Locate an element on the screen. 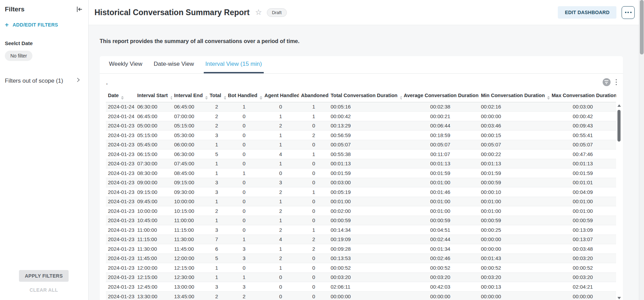 The image size is (644, 300). table-cell: 02:04:21 is located at coordinates (583, 287).